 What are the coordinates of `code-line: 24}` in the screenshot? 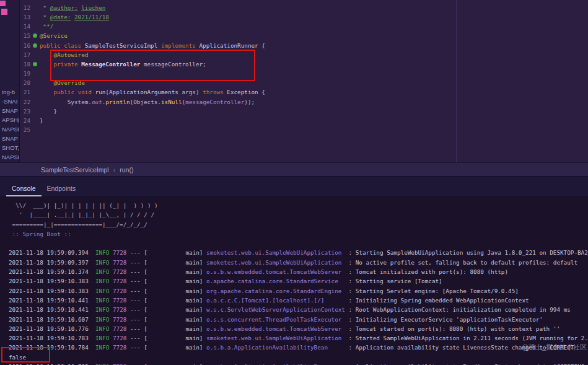 It's located at (304, 120).